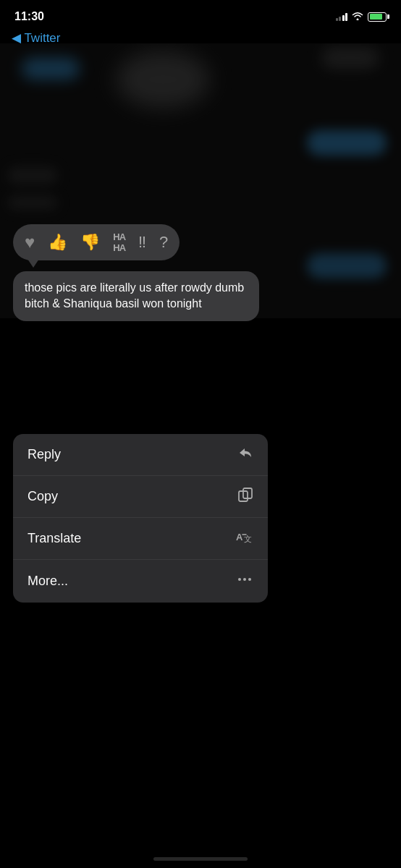  I want to click on message-text: those pics are literally us after rowdy …, so click(135, 295).